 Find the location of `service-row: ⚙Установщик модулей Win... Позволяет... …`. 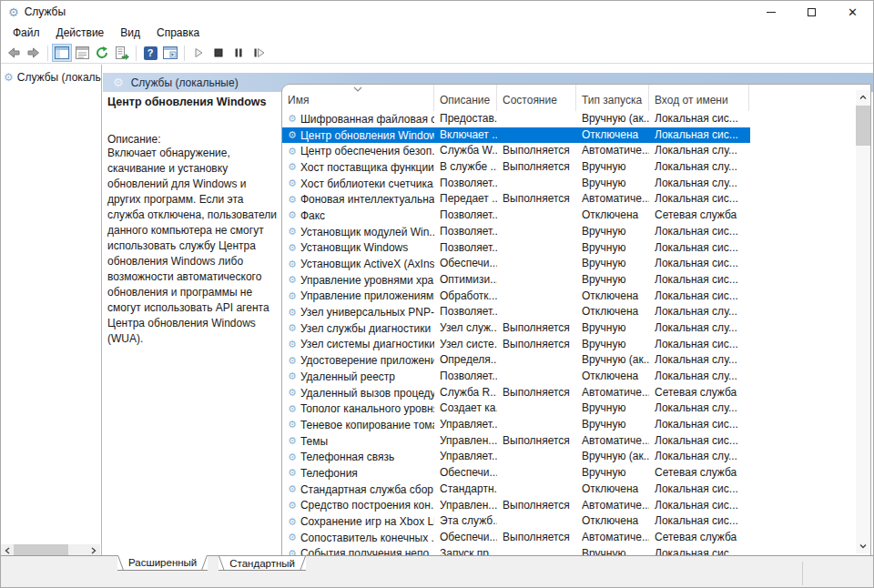

service-row: ⚙Установщик модулей Win... Позволяет... … is located at coordinates (516, 232).